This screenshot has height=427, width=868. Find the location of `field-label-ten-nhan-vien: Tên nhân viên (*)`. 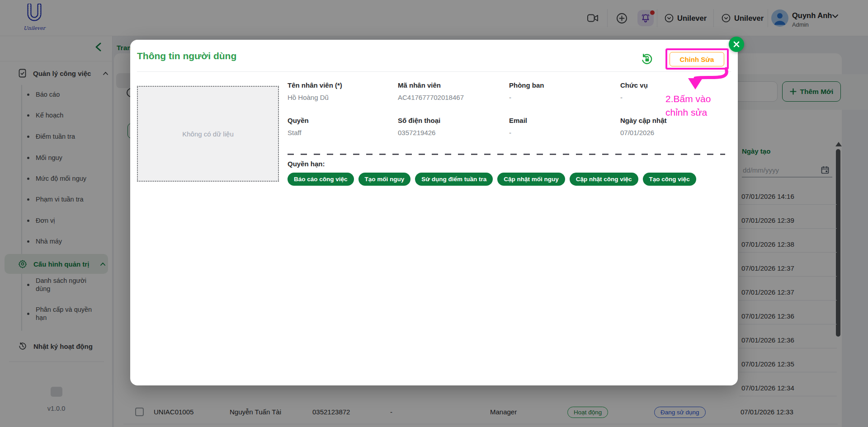

field-label-ten-nhan-vien: Tên nhân viên (*) is located at coordinates (315, 85).